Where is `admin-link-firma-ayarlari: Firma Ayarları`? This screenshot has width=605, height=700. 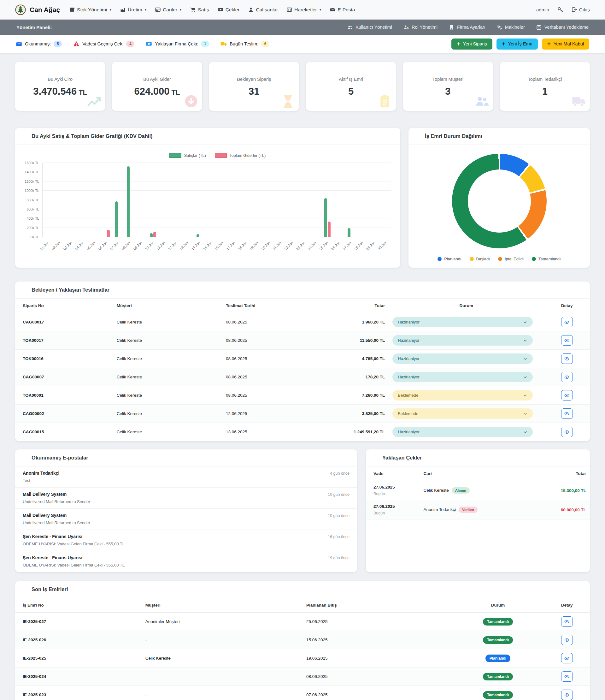 admin-link-firma-ayarlari: Firma Ayarları is located at coordinates (467, 27).